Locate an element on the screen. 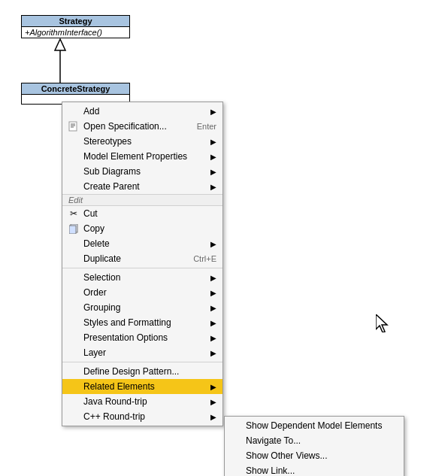  duplicate-label: Duplicate is located at coordinates (131, 259).